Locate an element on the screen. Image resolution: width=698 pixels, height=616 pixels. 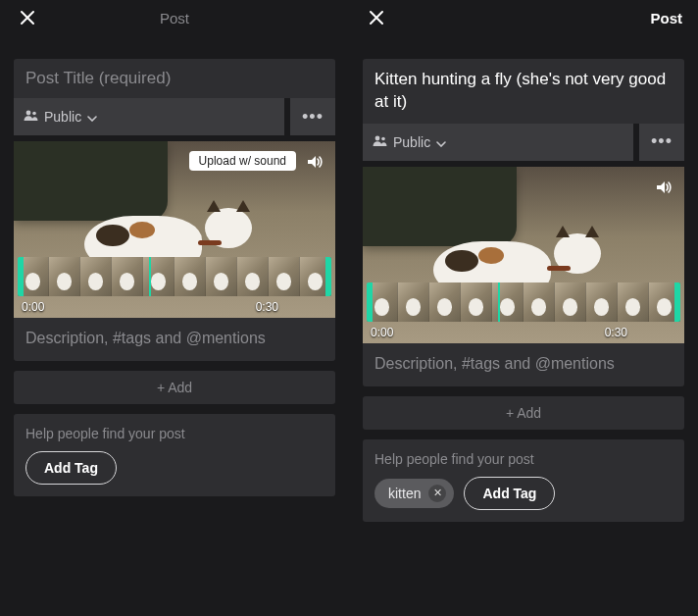
post-title-input: Kitten hunting a fly (she's not very goo… is located at coordinates (524, 91).